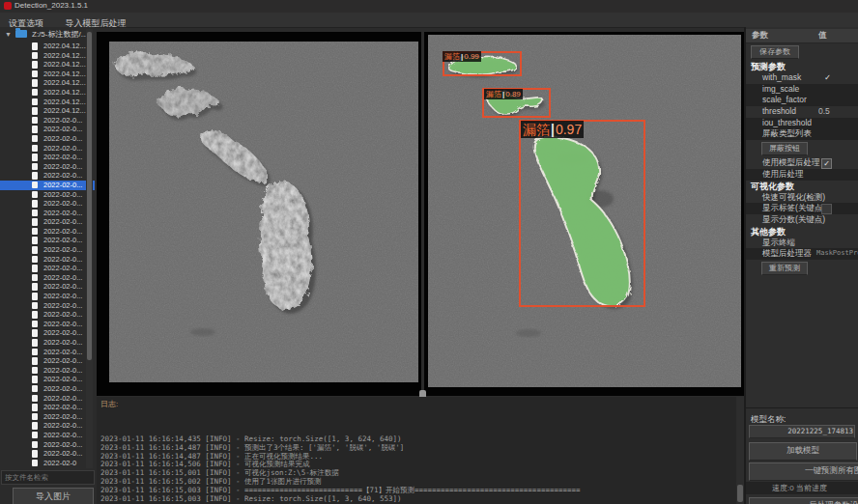 This screenshot has width=858, height=504. I want to click on tree-item: 2022-02-0, so click(47, 463).